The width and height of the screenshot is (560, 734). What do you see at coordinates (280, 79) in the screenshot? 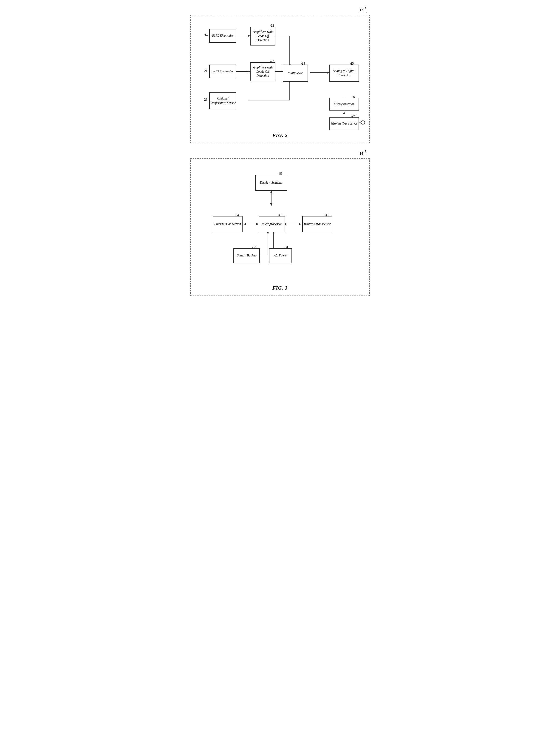
I see `figure-2-box: EMG Electrodes 20 — ECG Electrodes 21 Op…` at bounding box center [280, 79].